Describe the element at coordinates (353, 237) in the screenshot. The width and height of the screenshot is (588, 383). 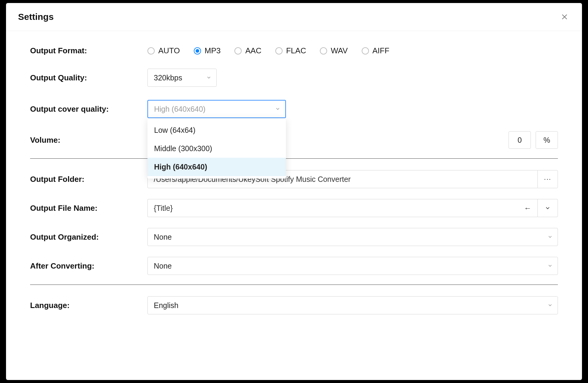
I see `output-organized-control: None` at that location.